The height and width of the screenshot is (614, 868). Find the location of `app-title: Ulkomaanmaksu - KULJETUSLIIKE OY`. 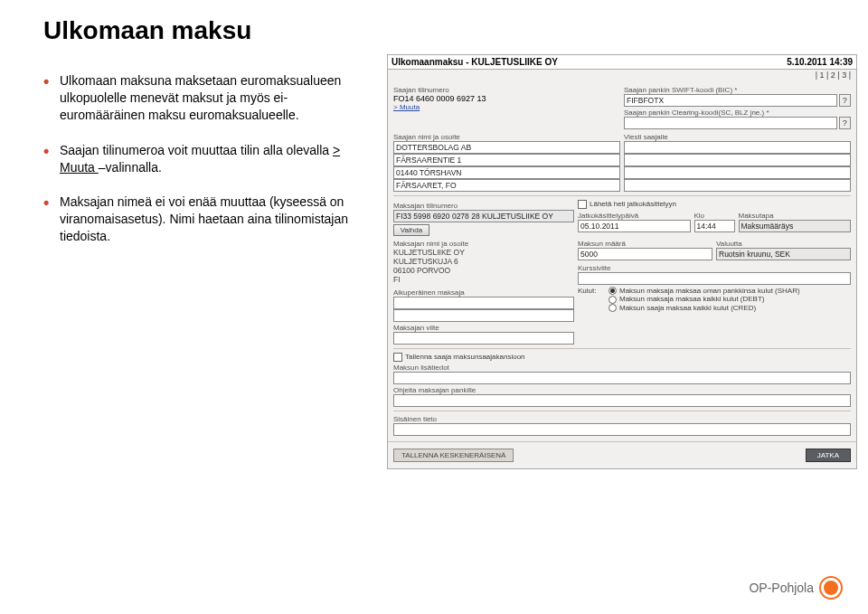

app-title: Ulkomaanmaksu - KULJETUSLIIKE OY is located at coordinates (475, 61).